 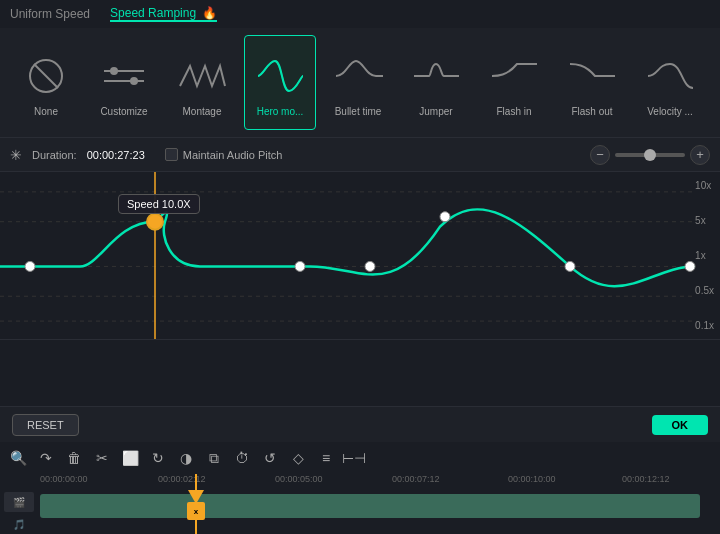 I want to click on video-track, so click(x=370, y=506).